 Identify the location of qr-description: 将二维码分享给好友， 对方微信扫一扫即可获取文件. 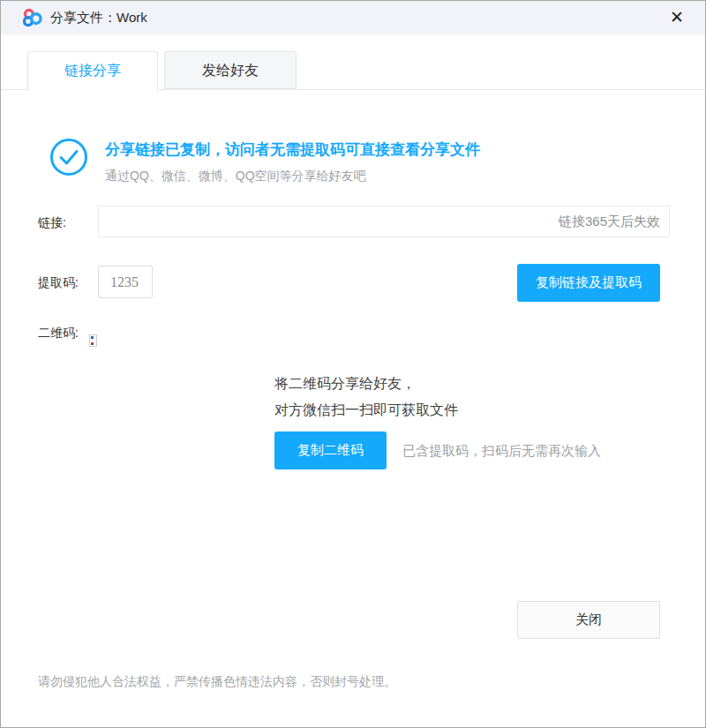
(366, 397).